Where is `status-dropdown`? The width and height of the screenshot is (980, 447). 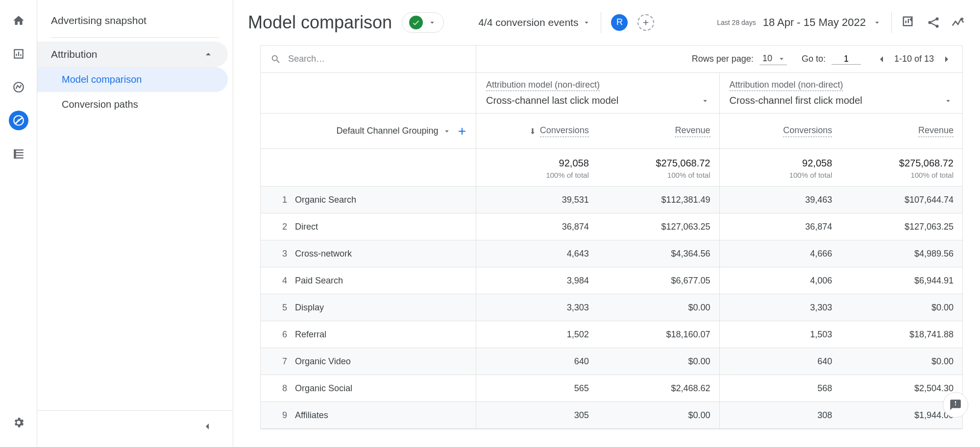
status-dropdown is located at coordinates (423, 23).